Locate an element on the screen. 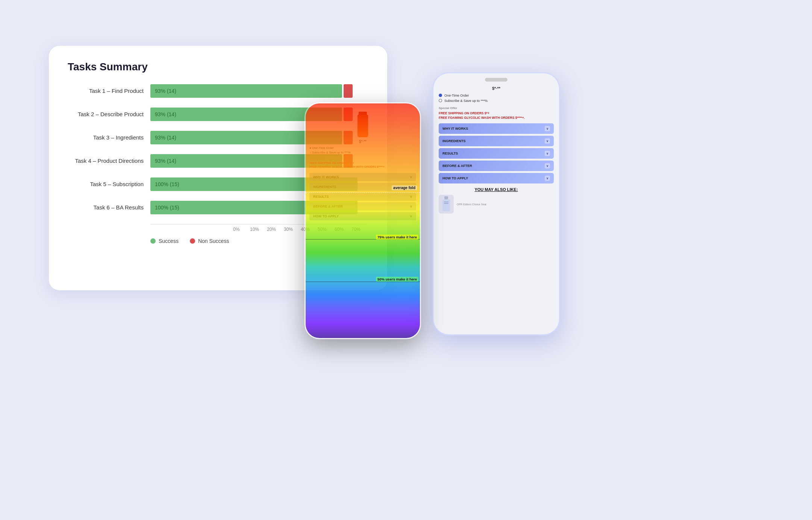  product-thumb-text: OPR Editors Choice Seal is located at coordinates (471, 205).